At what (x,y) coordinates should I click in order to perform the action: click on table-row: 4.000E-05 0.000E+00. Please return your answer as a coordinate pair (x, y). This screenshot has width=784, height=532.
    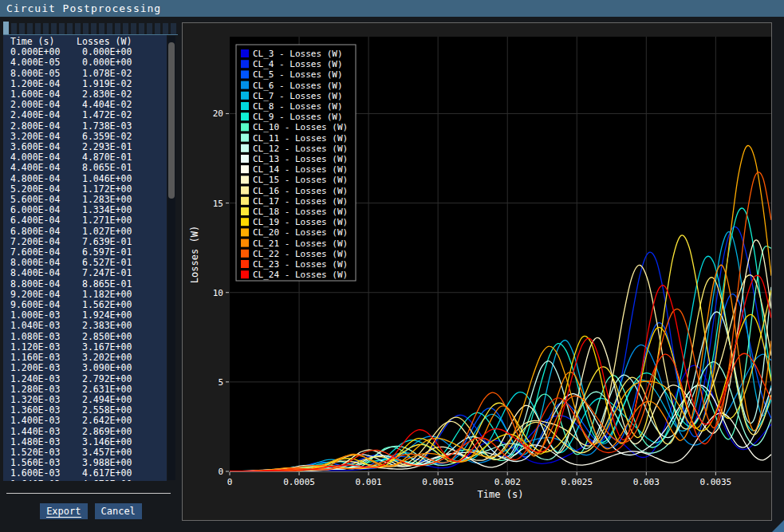
    Looking at the image, I should click on (89, 62).